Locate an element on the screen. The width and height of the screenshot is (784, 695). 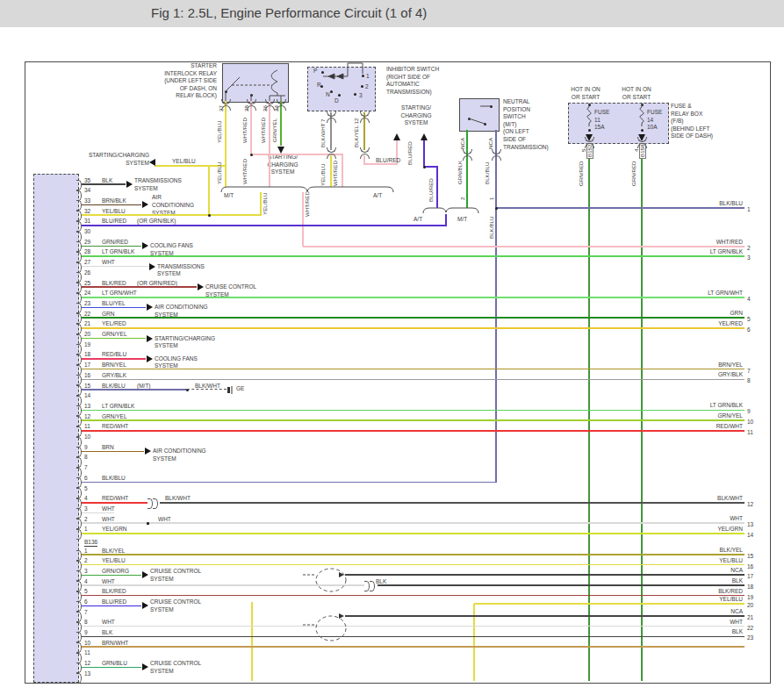
right-wire-label: YEL/BLU is located at coordinates (679, 599).